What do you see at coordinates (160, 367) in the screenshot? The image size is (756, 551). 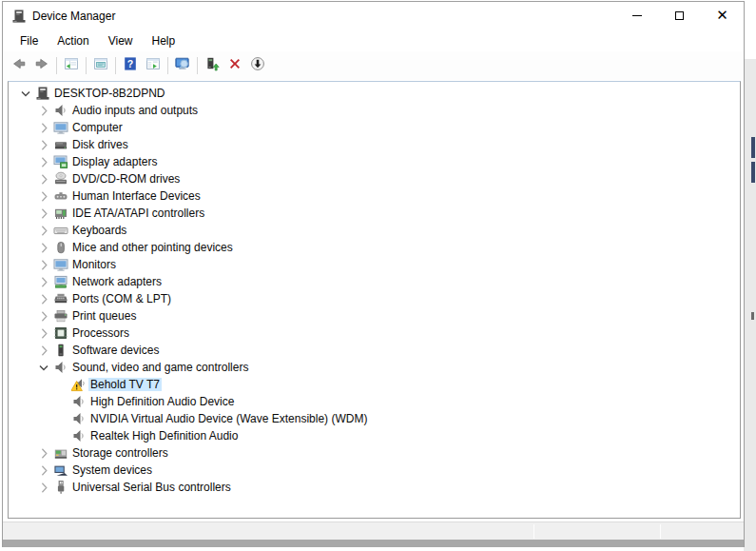 I see `tree-node-label: Sound, video and game controllers` at bounding box center [160, 367].